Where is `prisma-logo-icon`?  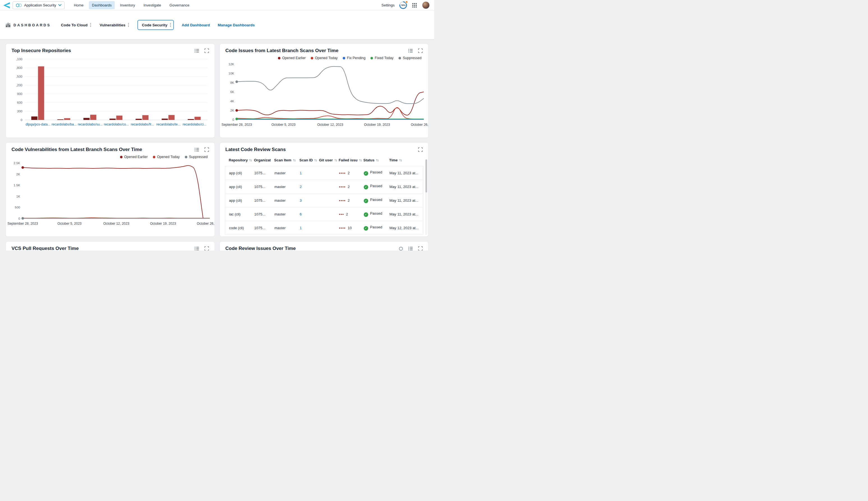 prisma-logo-icon is located at coordinates (7, 6).